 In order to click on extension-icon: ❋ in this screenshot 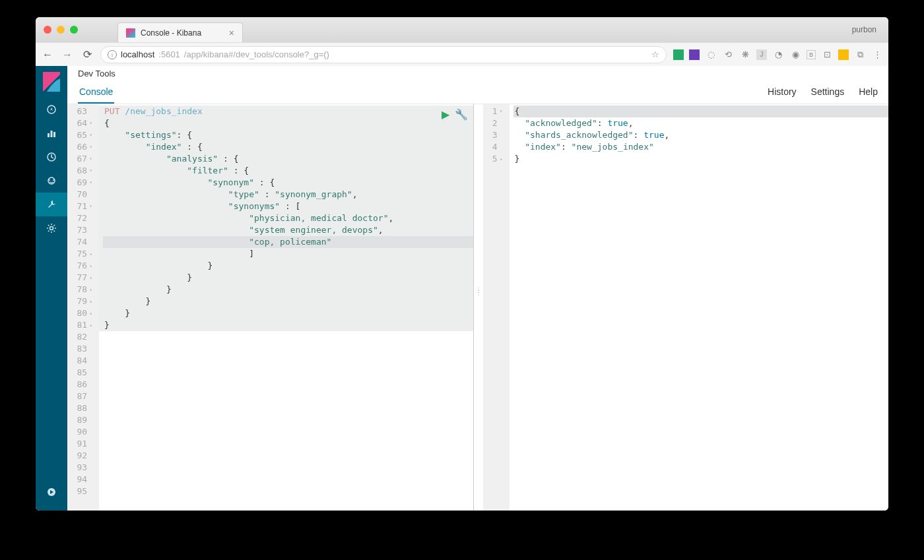, I will do `click(745, 55)`.